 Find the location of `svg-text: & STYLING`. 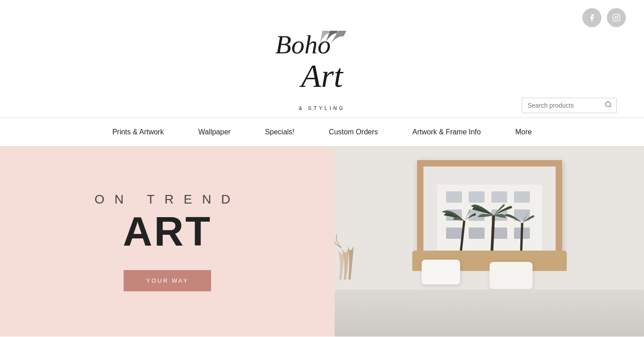

svg-text: & STYLING is located at coordinates (322, 108).